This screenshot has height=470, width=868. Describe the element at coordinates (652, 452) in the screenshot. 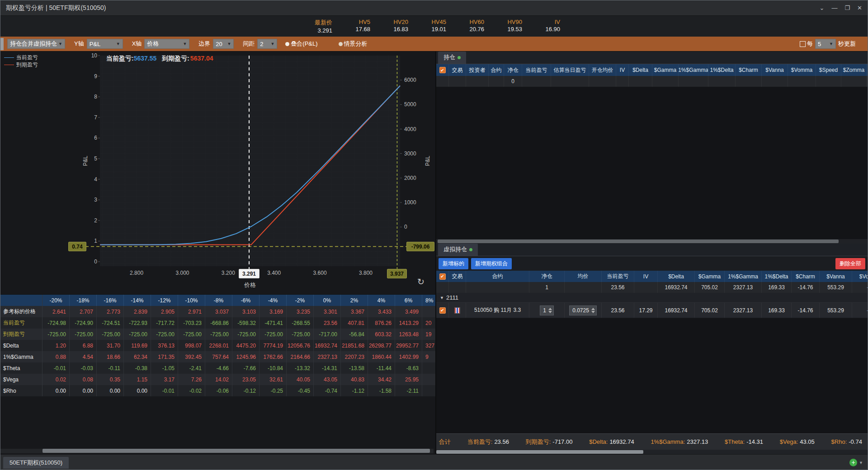

I see `virtual-hscrollbar` at that location.